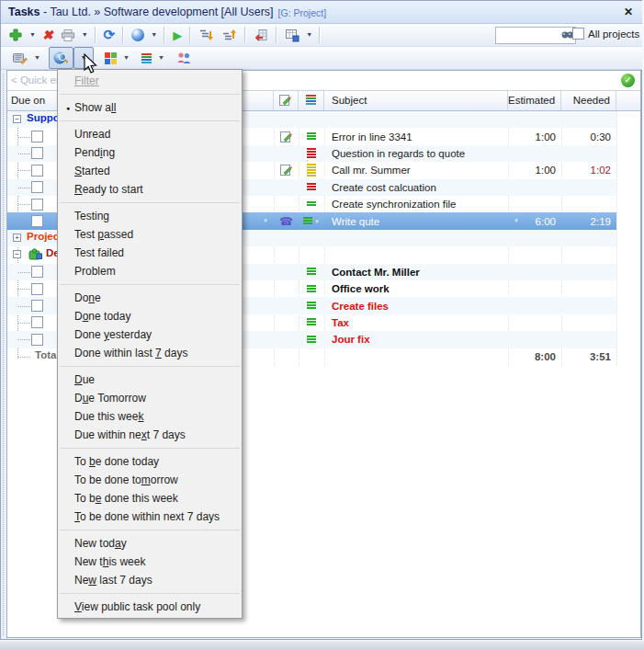 Image resolution: width=644 pixels, height=650 pixels. Describe the element at coordinates (150, 380) in the screenshot. I see `menu-item: Due` at that location.